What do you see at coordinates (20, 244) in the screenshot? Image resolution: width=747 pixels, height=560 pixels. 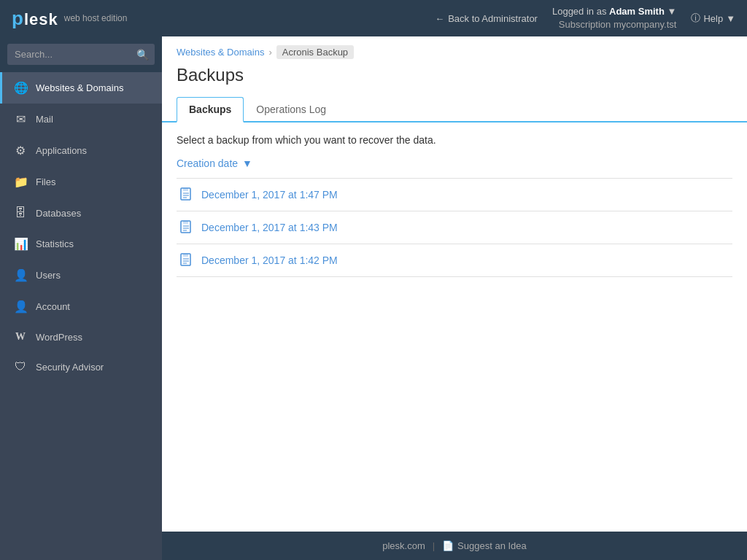 I see `statistics-icon: 📊` at bounding box center [20, 244].